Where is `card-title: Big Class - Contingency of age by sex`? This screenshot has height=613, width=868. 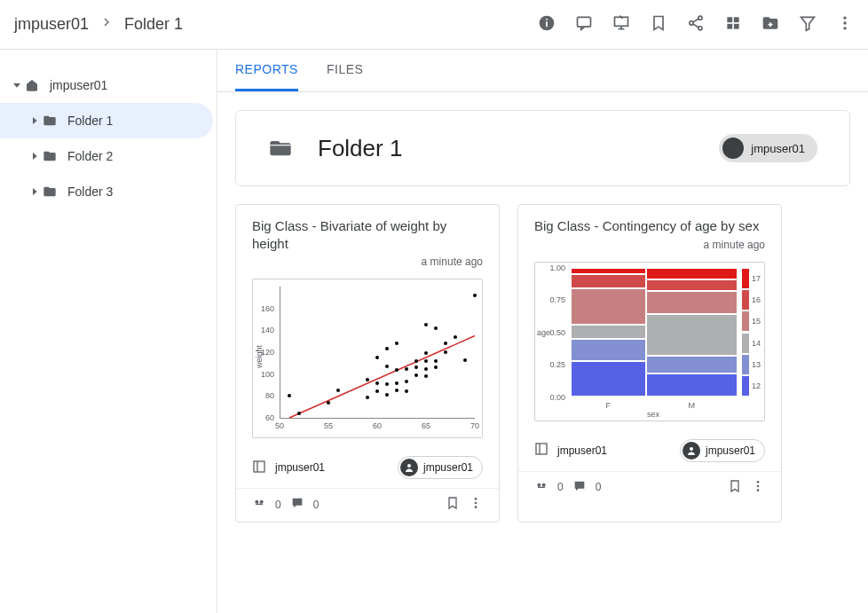
card-title: Big Class - Contingency of age by sex is located at coordinates (650, 226).